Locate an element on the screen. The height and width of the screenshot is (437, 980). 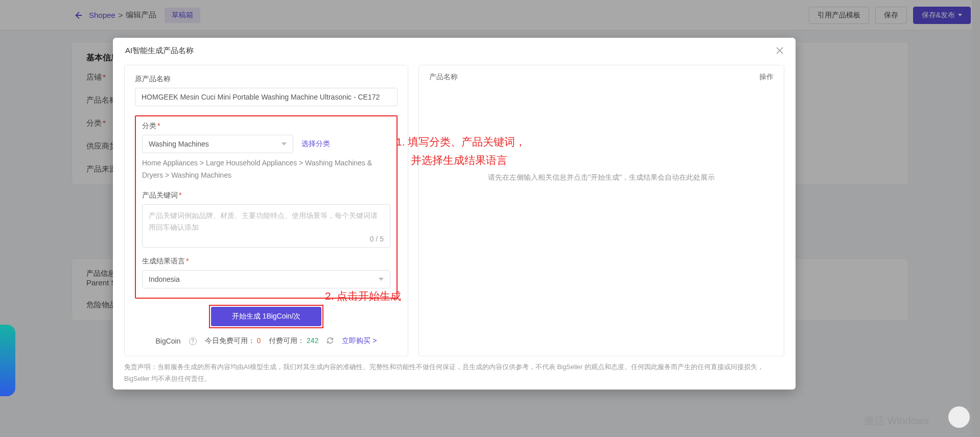
bigcoin-row: BigCoin ? 今日免费可用： 0 付费可用： 242 立即购买 > is located at coordinates (266, 339).